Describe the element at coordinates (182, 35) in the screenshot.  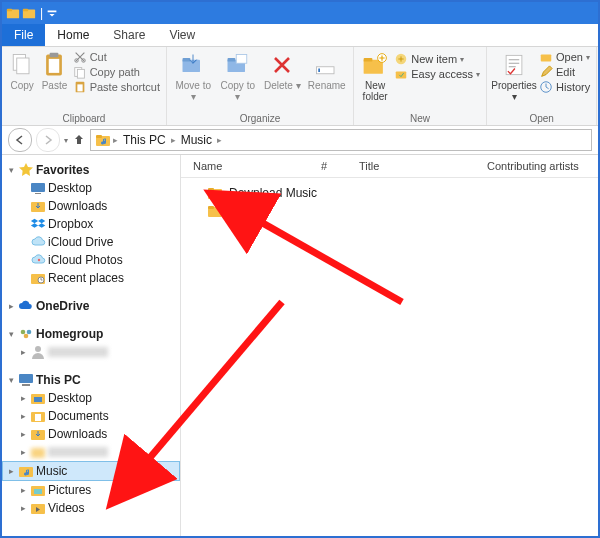
I see `tab-view: View` at that location.